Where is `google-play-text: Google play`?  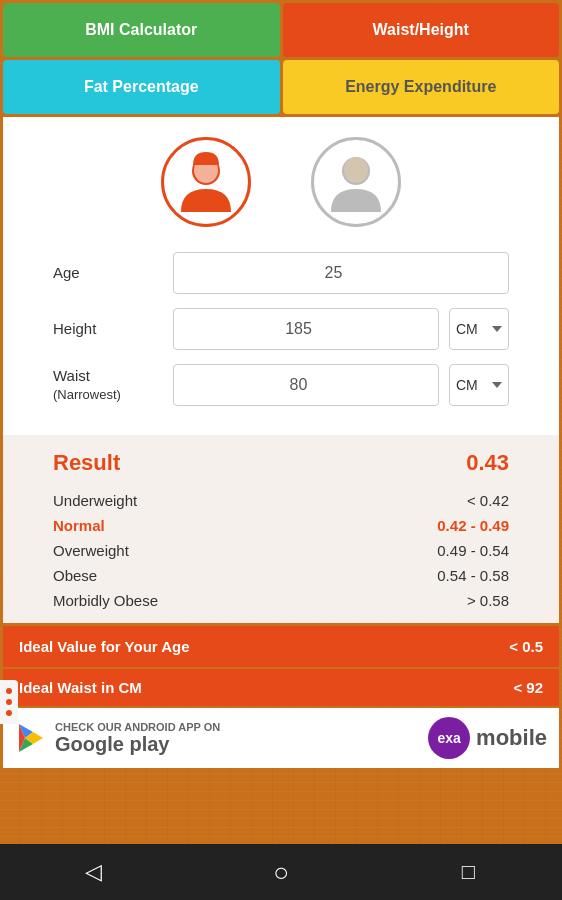 google-play-text: Google play is located at coordinates (138, 744).